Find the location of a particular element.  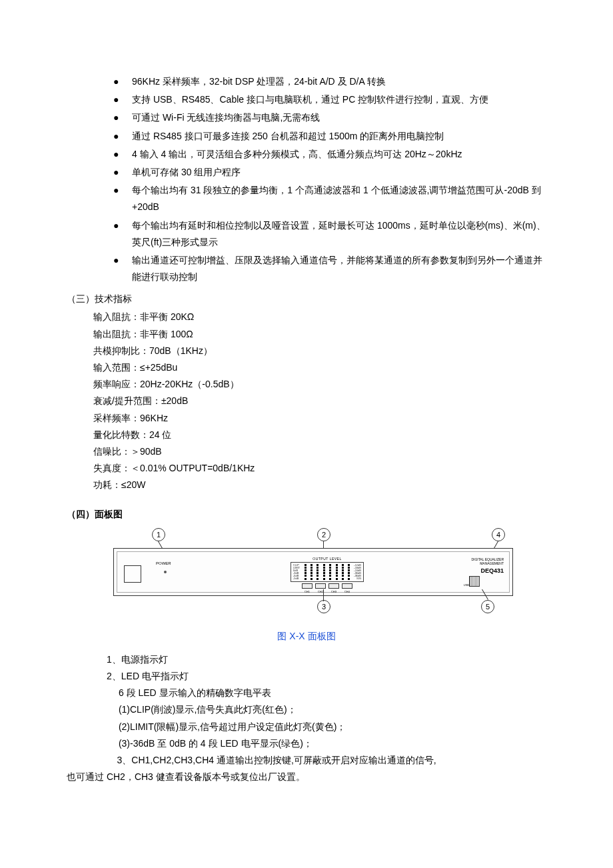

callout-5: 5 is located at coordinates (488, 607).